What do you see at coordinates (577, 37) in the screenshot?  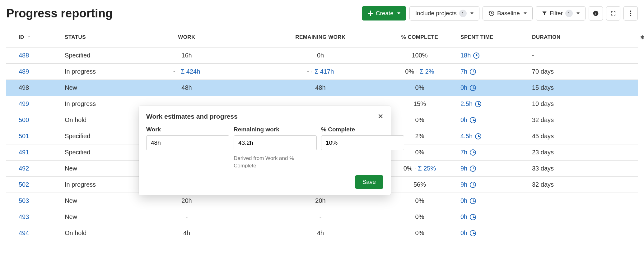 I see `col-duration: DURATION` at bounding box center [577, 37].